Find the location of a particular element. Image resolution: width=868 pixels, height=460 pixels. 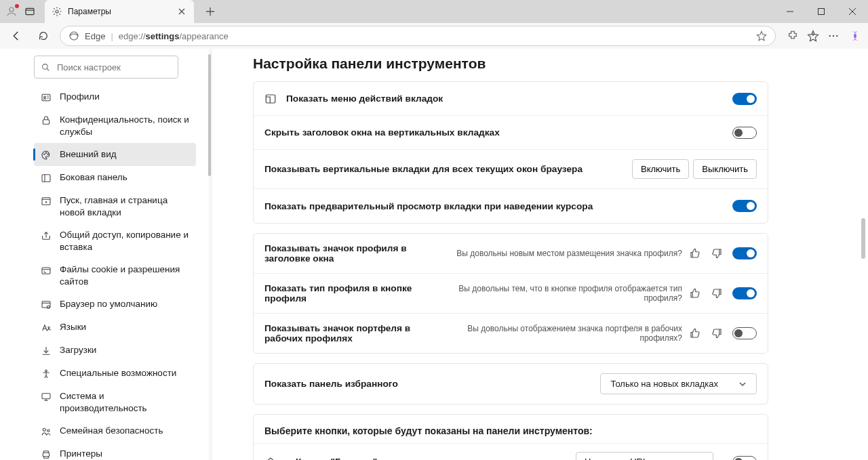

toggle-hide-title-vertical is located at coordinates (745, 133).